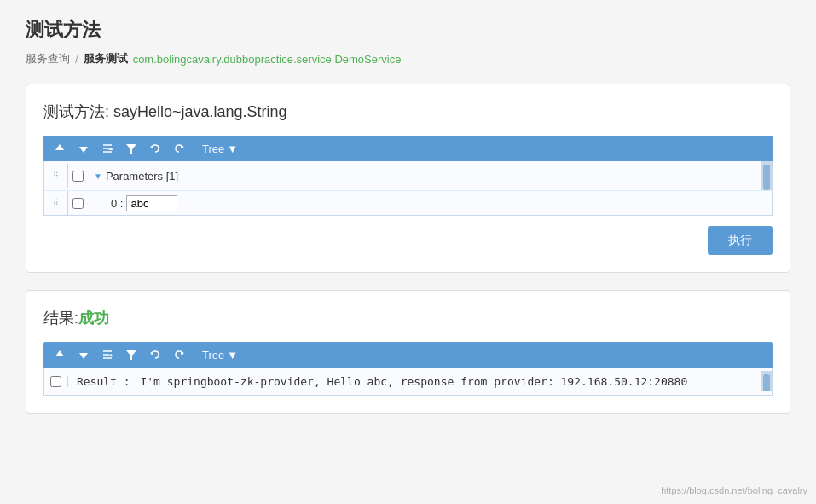 The image size is (816, 504). I want to click on breadcrumb: 服务查询 / 服务测试 com.bolingcavalry.dubbopract…, so click(408, 59).